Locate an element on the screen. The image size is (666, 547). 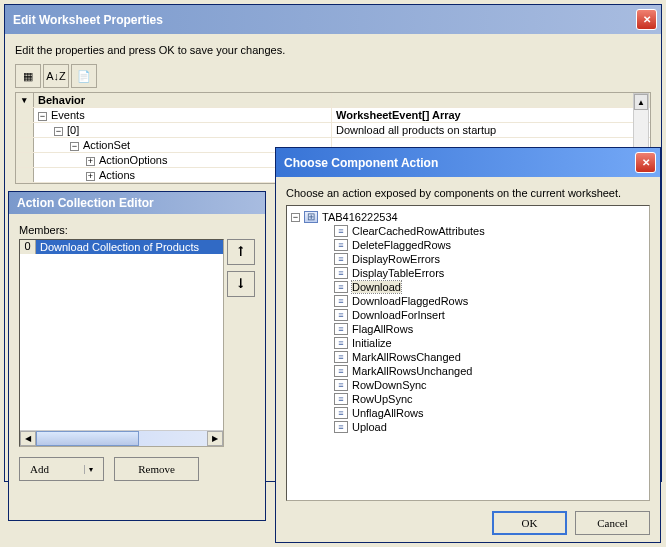
move-up-button: 🠕 is located at coordinates (241, 252).